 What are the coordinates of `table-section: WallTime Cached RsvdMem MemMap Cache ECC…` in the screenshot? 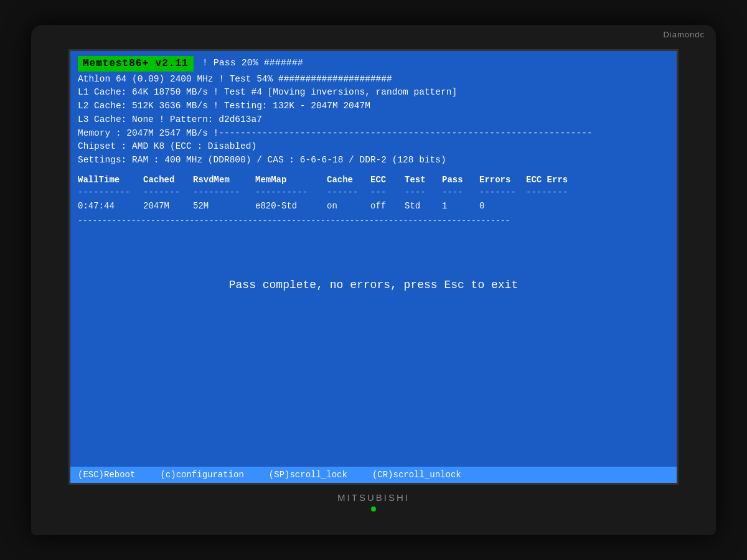 It's located at (374, 200).